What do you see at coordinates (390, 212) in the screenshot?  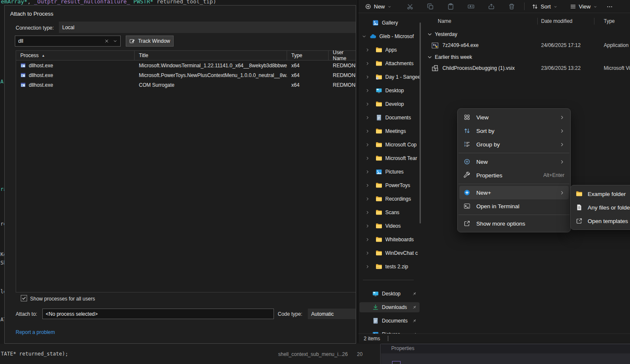 I see `sidebar-item-scans: Scans` at bounding box center [390, 212].